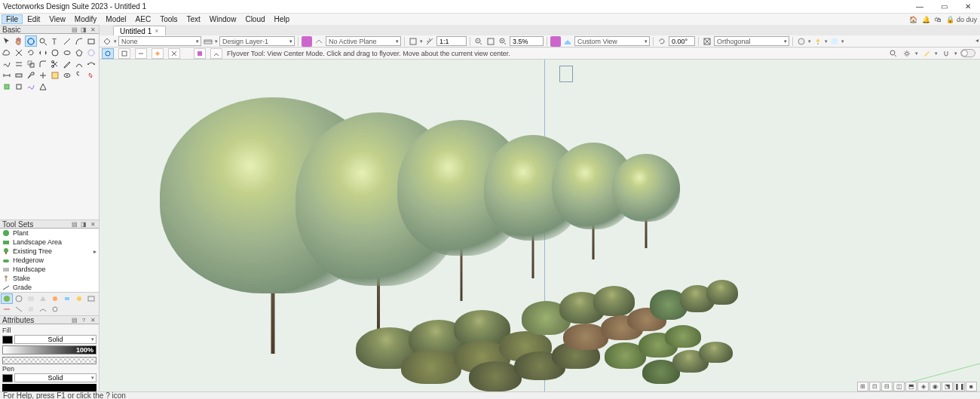 The height and width of the screenshot is (399, 980). What do you see at coordinates (107, 41) in the screenshot?
I see `class-icon` at bounding box center [107, 41].